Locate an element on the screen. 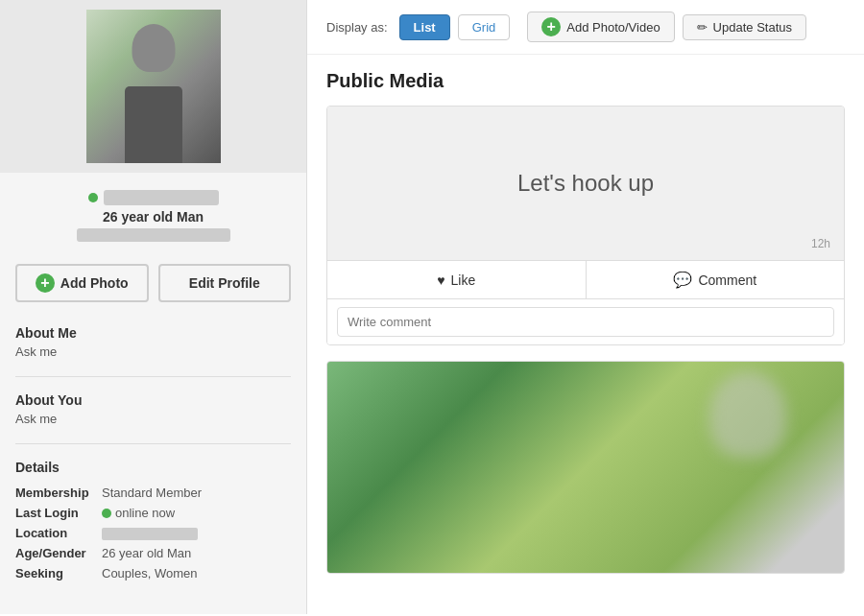  divider2 is located at coordinates (154, 443).